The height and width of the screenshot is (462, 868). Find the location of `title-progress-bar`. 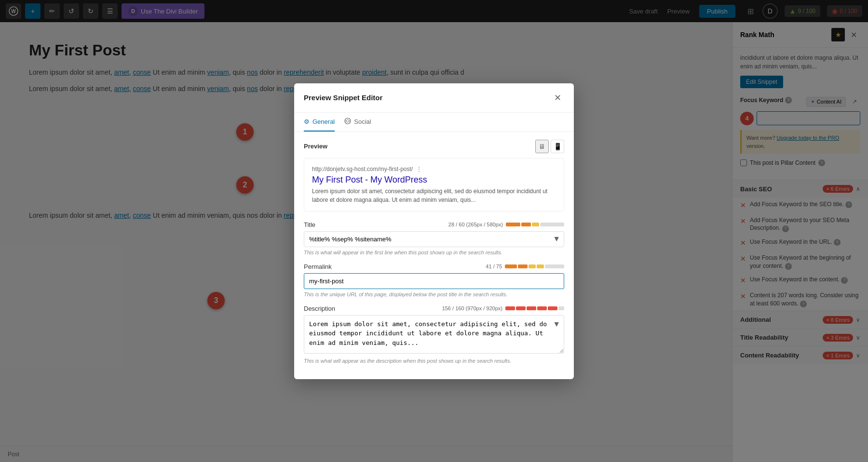

title-progress-bar is located at coordinates (535, 224).